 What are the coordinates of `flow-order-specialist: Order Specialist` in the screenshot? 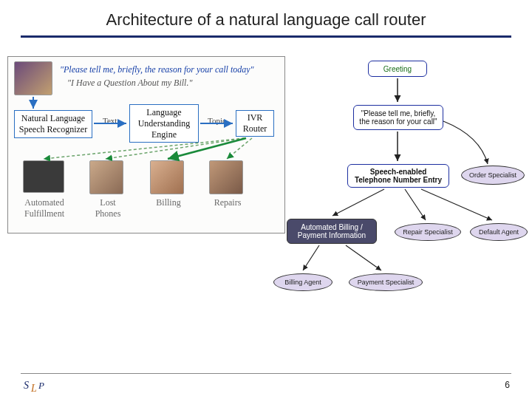 It's located at (493, 175).